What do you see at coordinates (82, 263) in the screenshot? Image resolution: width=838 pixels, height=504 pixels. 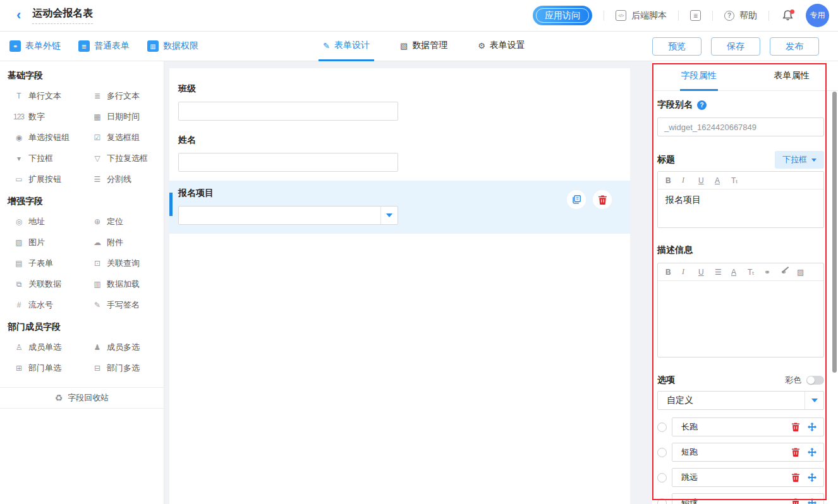 I see `enhanced-fields-grid: ◎地址 ⊕定位 ▨图片 ☁附件 ▤子表单 ⊡关联查询 ⧉关联数据 ▥数据加载 #…` at bounding box center [82, 263].